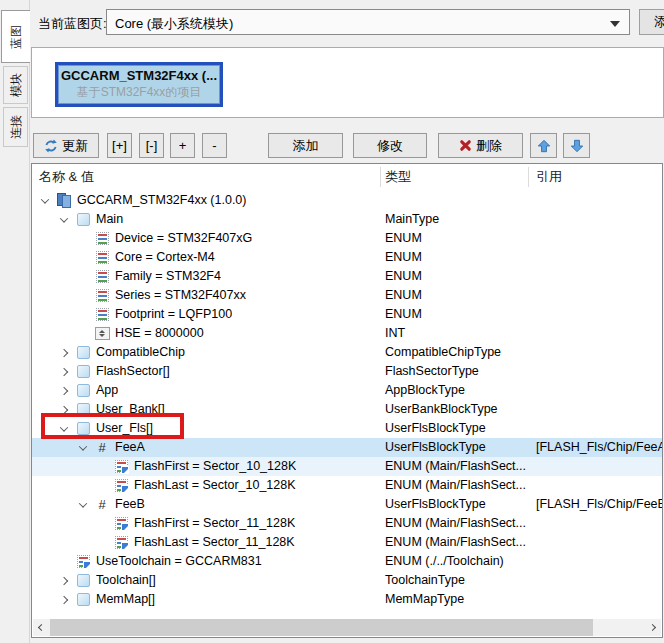 This screenshot has height=643, width=664. I want to click on scroll-right-button, so click(652, 628).